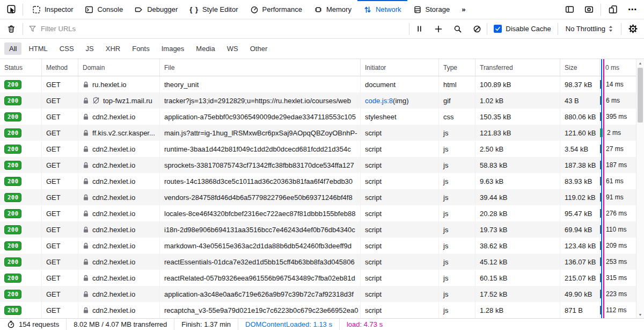 Image resolution: width=644 pixels, height=330 pixels. What do you see at coordinates (318, 262) in the screenshot?
I see `table-row: 200 GET cdn2.hexlet.io reactEssentials-0…` at bounding box center [318, 262].